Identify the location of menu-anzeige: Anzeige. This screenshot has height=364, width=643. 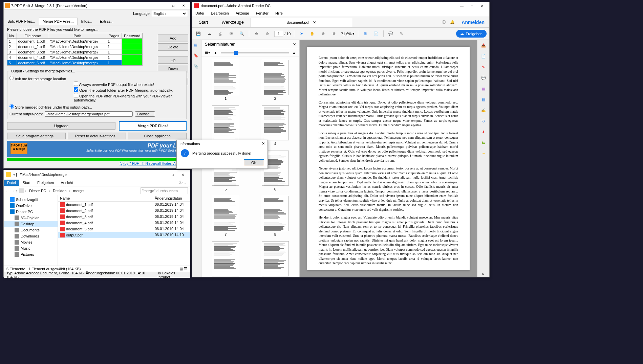
(242, 13).